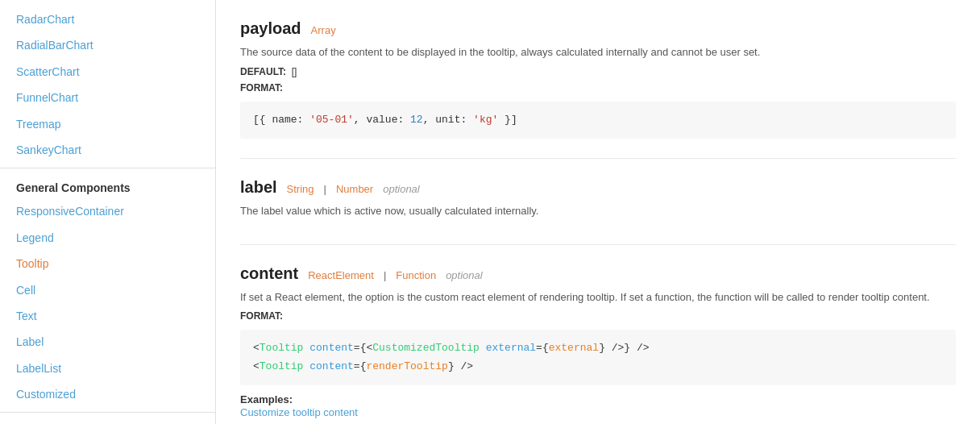  What do you see at coordinates (598, 72) in the screenshot?
I see `prop-payload-default-label: DEFAULT: []` at bounding box center [598, 72].